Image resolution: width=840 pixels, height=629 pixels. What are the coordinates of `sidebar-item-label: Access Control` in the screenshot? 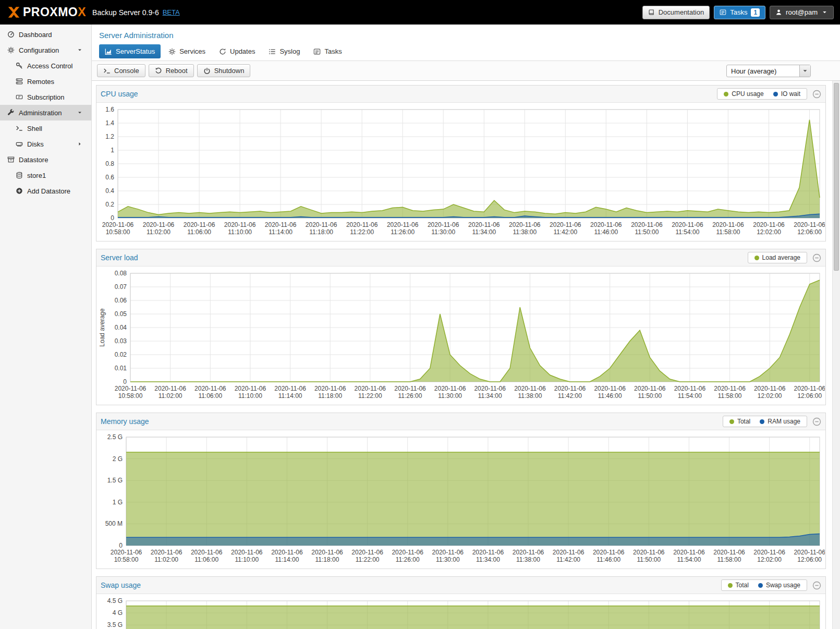 It's located at (50, 66).